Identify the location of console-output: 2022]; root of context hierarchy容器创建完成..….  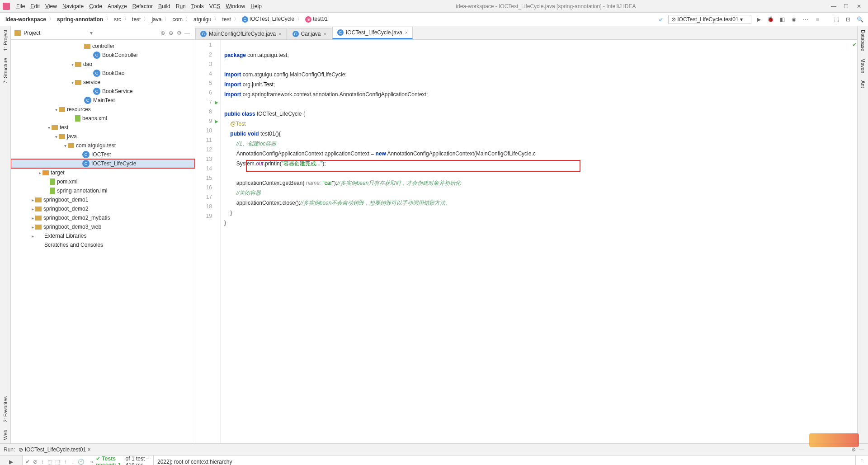
(505, 460).